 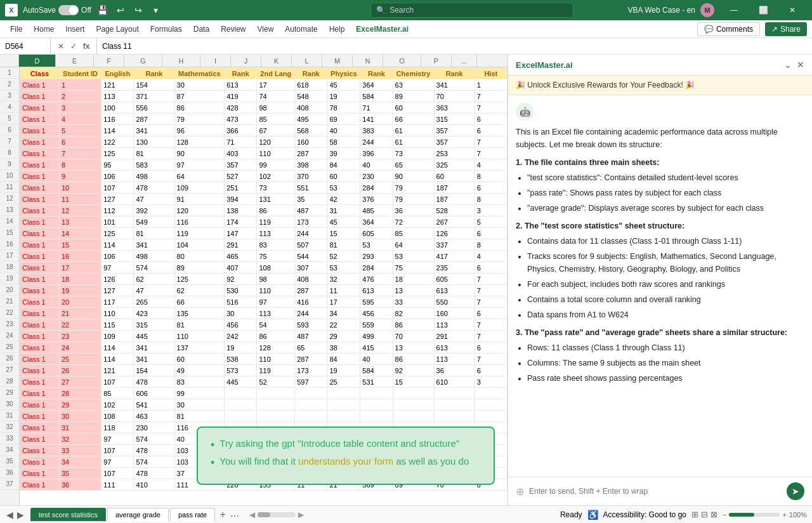 What do you see at coordinates (80, 74) in the screenshot?
I see `table-cell: Student ID` at bounding box center [80, 74].